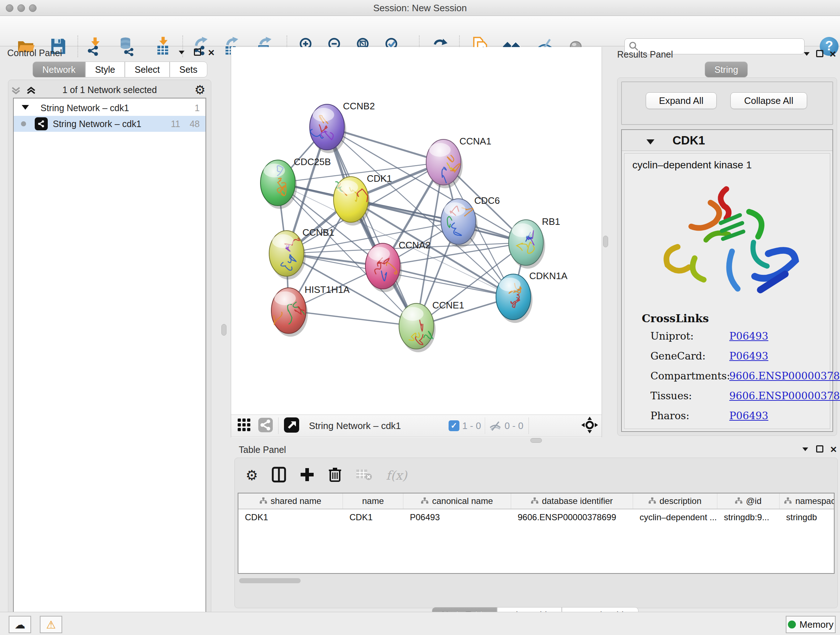 The height and width of the screenshot is (635, 840). I want to click on gene-collapse-icon, so click(651, 143).